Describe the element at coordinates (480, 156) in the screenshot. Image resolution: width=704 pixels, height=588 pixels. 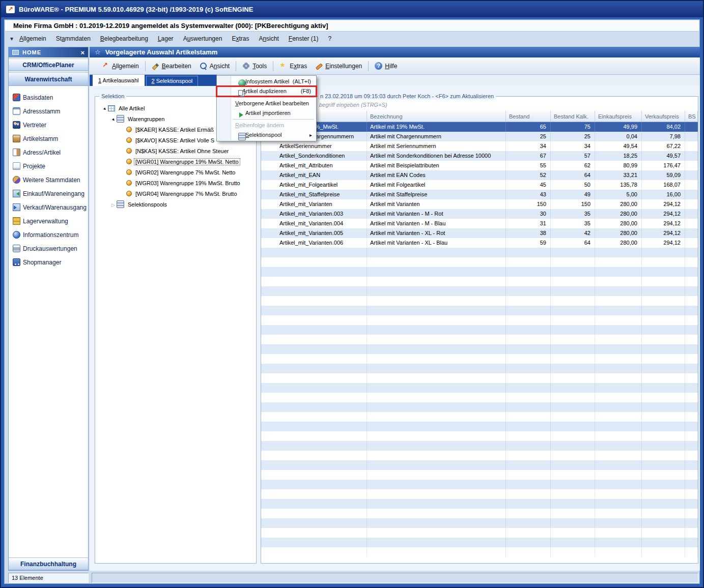
I see `table-row: Artikel_SonderkonditionenArtikel mit Son…` at that location.